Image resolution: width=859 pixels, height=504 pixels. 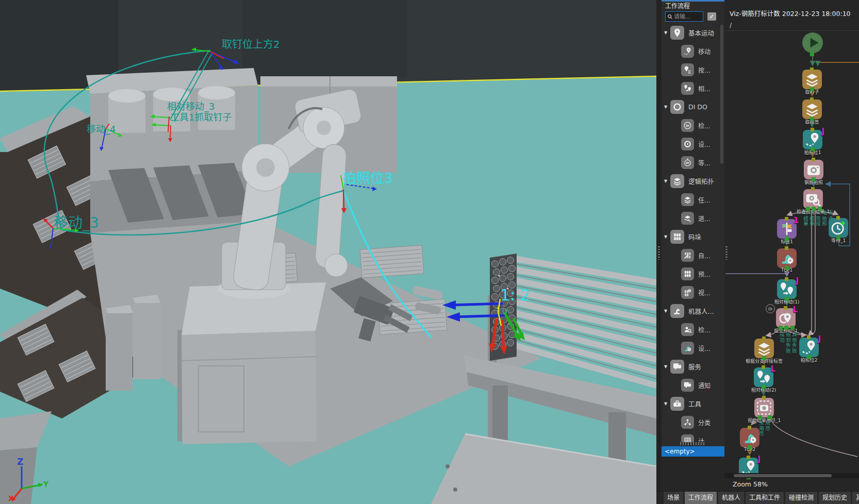 What do you see at coordinates (693, 125) in the screenshot?
I see `tree-item-检: DI检...` at bounding box center [693, 125].